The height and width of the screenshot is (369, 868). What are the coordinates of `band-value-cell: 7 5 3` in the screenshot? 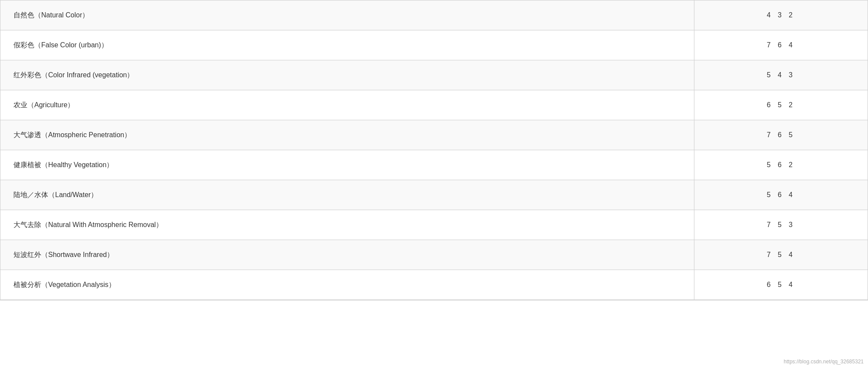 It's located at (781, 225).